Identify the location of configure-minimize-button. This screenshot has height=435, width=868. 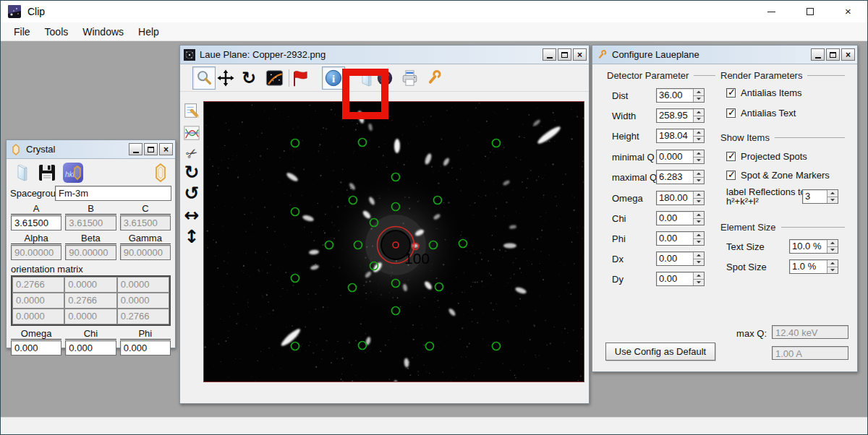
(817, 55).